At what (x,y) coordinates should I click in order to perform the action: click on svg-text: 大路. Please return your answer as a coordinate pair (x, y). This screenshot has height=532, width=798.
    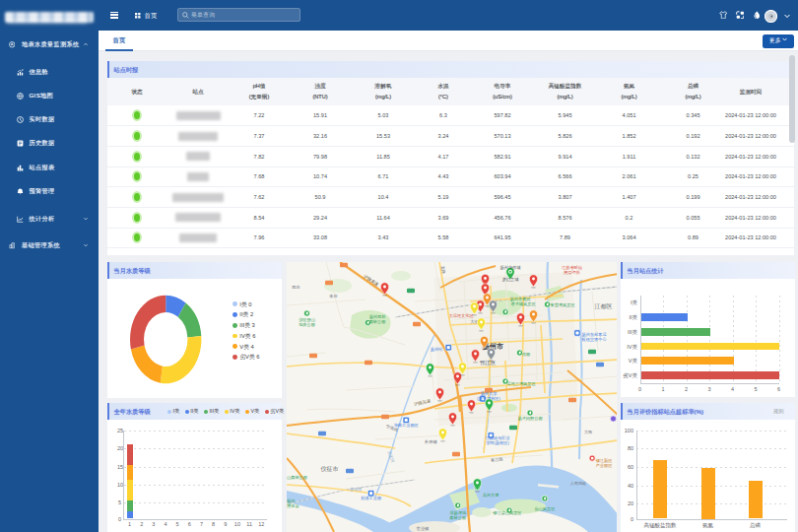
    Looking at the image, I should click on (587, 432).